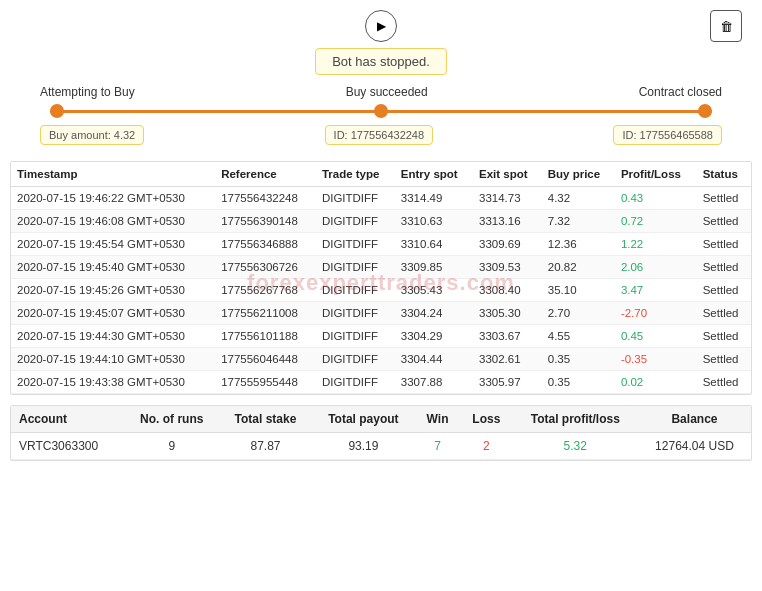  Describe the element at coordinates (508, 336) in the screenshot. I see `table-cell: 3303.67` at that location.